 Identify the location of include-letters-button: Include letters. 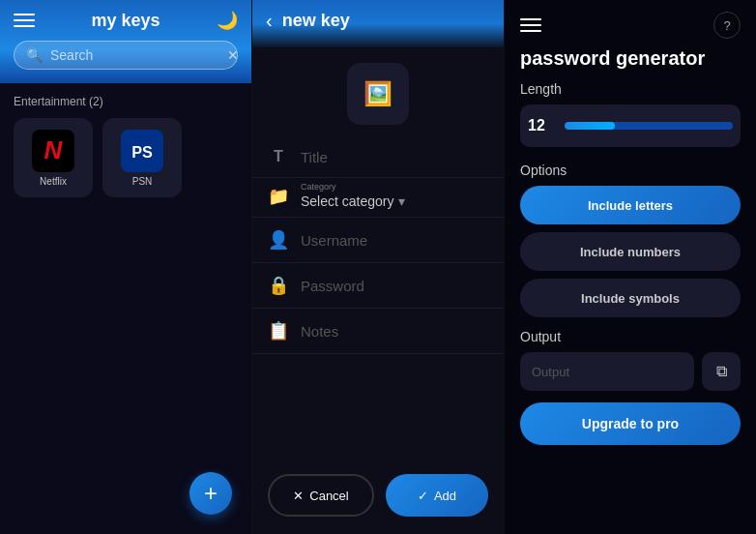
(630, 205).